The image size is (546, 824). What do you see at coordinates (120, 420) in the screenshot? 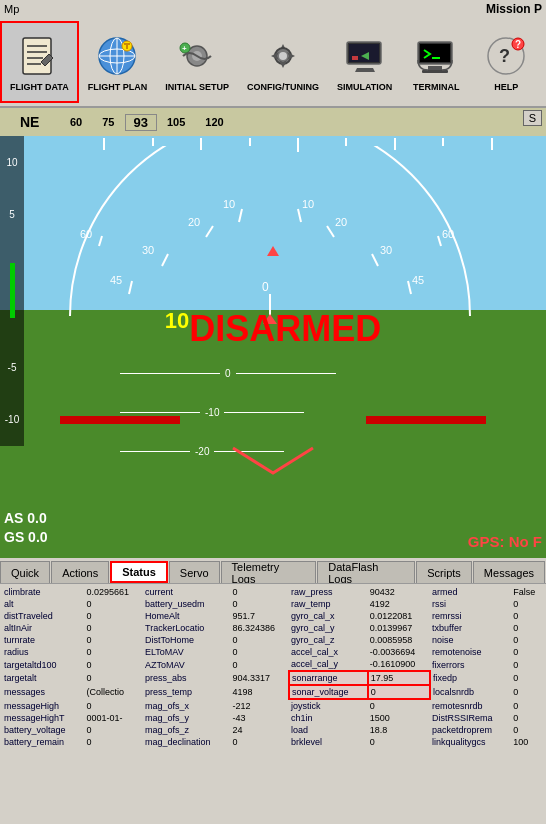
I see `horizon-bar-left` at bounding box center [120, 420].